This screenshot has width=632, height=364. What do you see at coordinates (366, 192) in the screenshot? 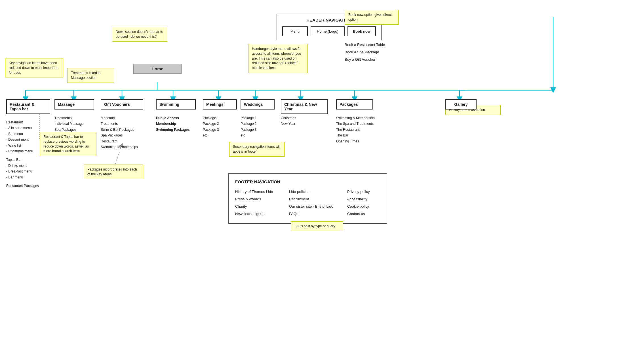
I see `footer-col3-item1: Privacy policy` at bounding box center [366, 192].